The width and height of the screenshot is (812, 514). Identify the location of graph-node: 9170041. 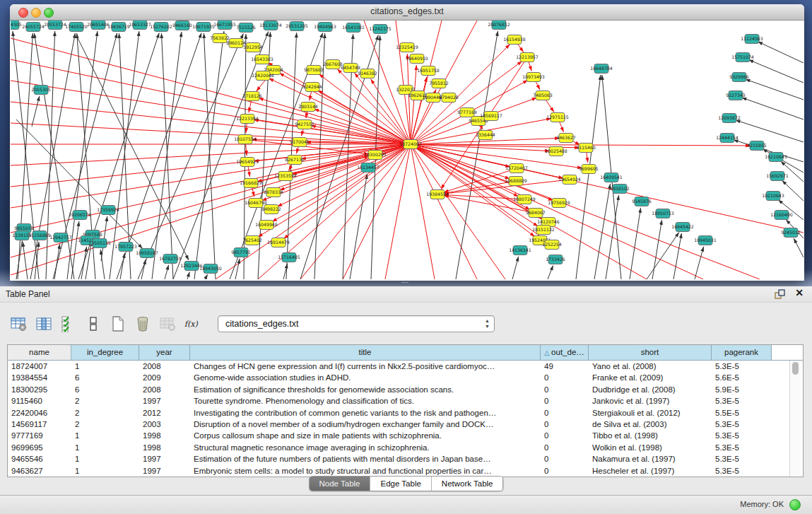
(300, 143).